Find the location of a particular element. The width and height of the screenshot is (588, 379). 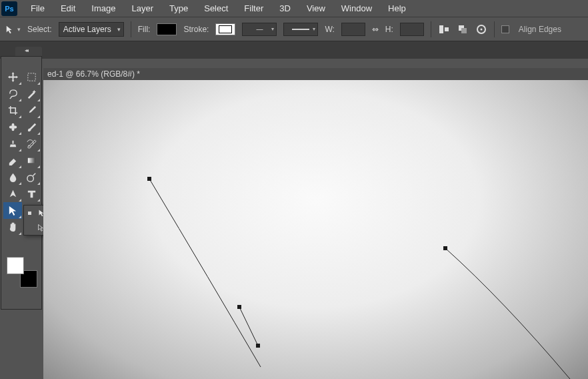

fill-label: Fill: is located at coordinates (144, 29).